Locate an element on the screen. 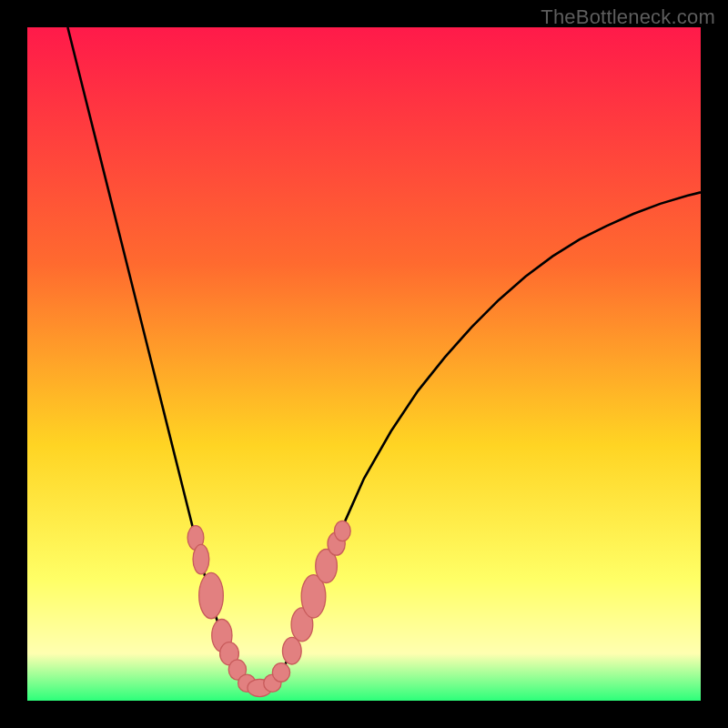 This screenshot has height=728, width=728. watermark-text: TheBottleneck.com is located at coordinates (628, 17).